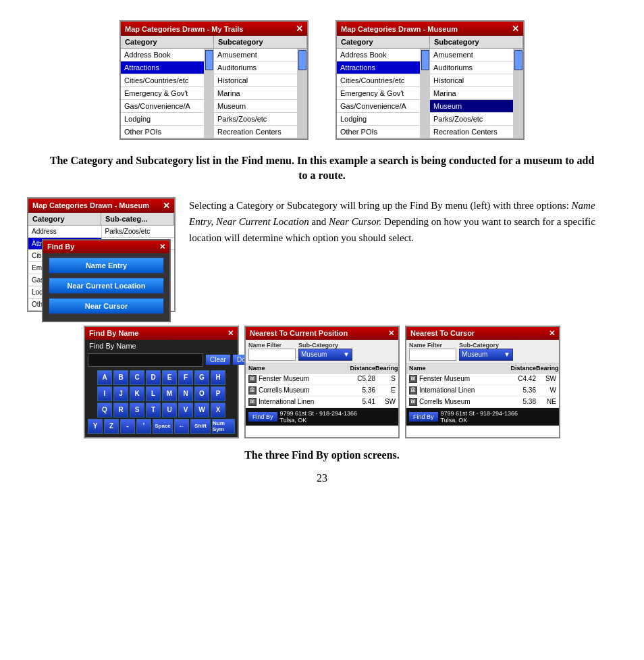  Describe the element at coordinates (169, 394) in the screenshot. I see `key-m: M` at that location.